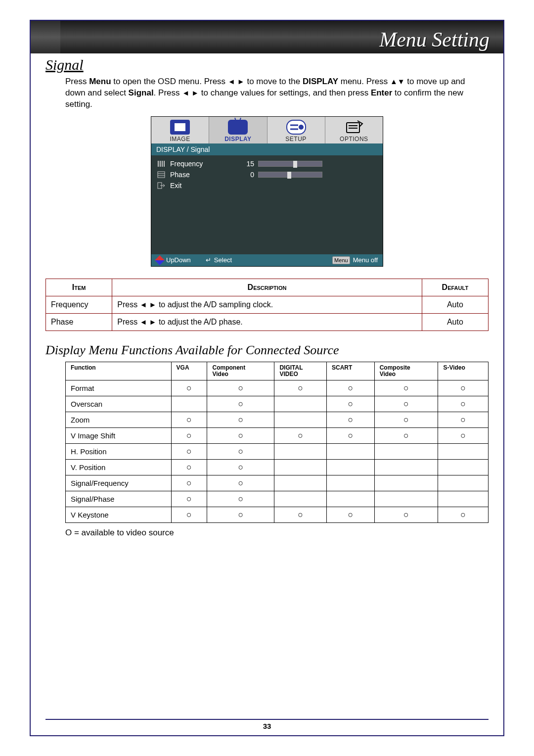  Describe the element at coordinates (160, 260) in the screenshot. I see `diamond-icon` at that location.